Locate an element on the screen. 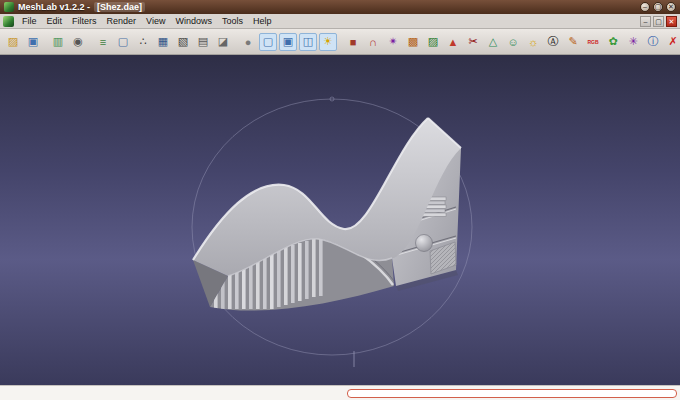  ambient-occlusion-icon: Ⓐ is located at coordinates (553, 42).